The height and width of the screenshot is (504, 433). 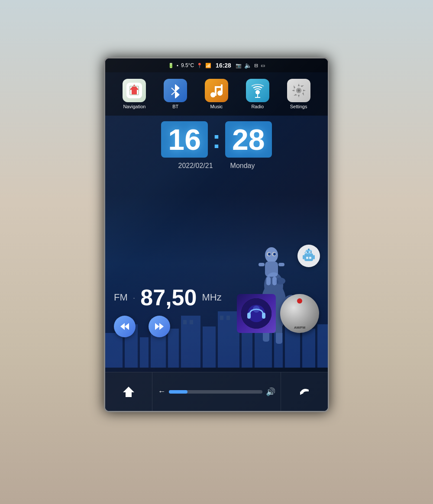 What do you see at coordinates (300, 301) in the screenshot?
I see `tuner-dot` at bounding box center [300, 301].